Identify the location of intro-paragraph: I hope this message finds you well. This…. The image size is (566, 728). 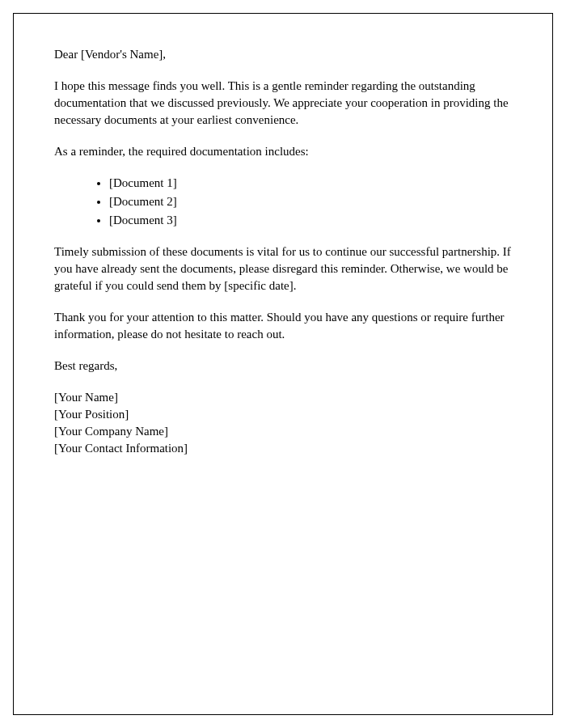
(283, 104).